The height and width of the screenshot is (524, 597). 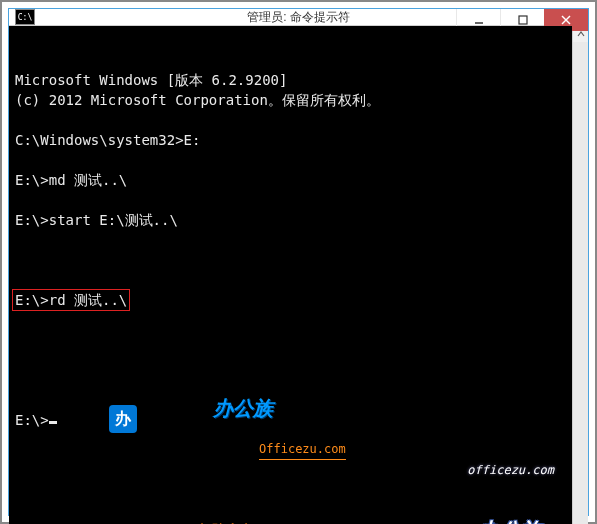 I want to click on watermark-brand: 办公族, so click(x=244, y=408).